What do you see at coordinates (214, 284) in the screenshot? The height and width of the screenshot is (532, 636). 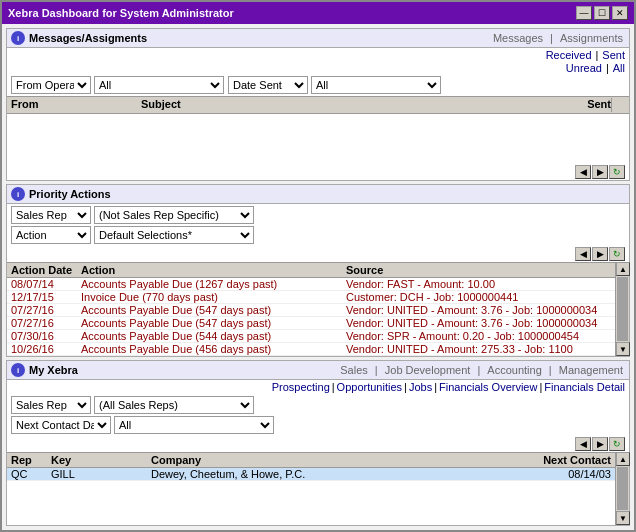 I see `pa-row-action: Accounts Payable Due (1267 days past)` at bounding box center [214, 284].